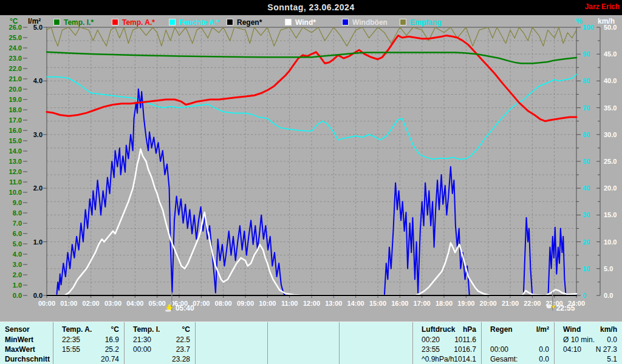 The width and height of the screenshot is (622, 364). Describe the element at coordinates (17, 223) in the screenshot. I see `temp-axis-tick-label: 7.0` at that location.